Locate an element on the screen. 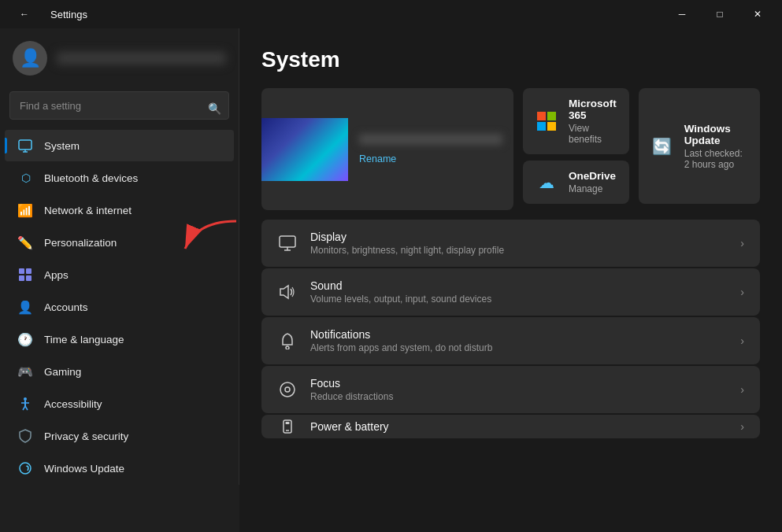 The image size is (782, 532). setting-item-power: Power & battery › is located at coordinates (510, 427).